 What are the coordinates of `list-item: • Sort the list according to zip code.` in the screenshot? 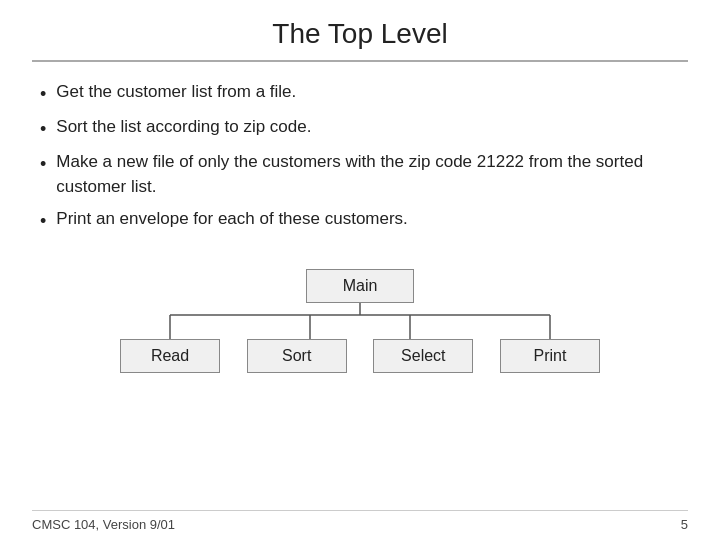 It's located at (360, 128).